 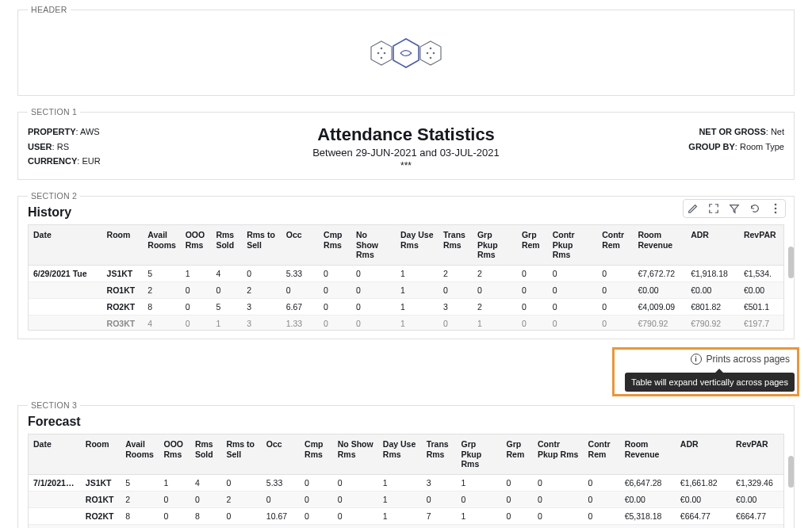 I want to click on table-row: 7/1/2021 ThuJS1KT51405.3300131000€6,647.…, so click(x=406, y=482).